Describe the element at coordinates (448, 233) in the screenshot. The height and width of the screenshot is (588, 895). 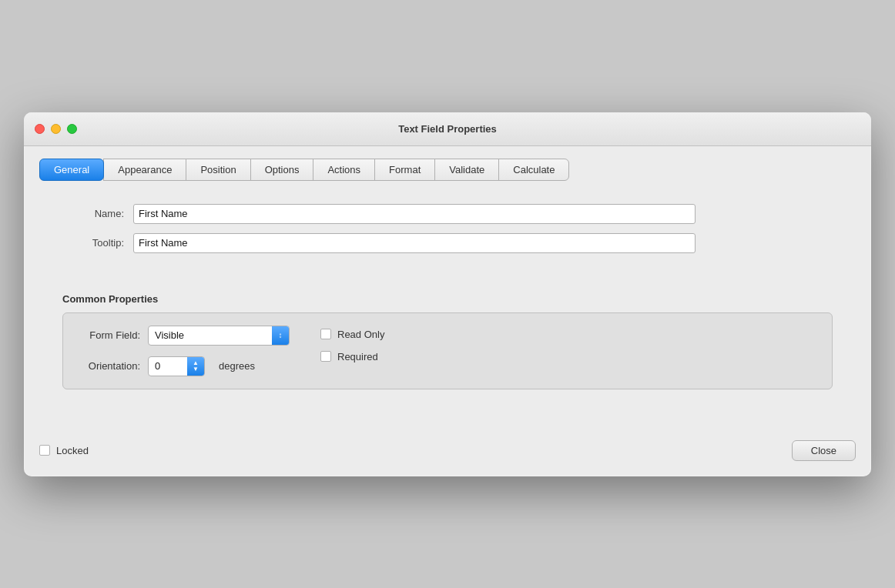
I see `form-section: Name: Tooltip:` at that location.